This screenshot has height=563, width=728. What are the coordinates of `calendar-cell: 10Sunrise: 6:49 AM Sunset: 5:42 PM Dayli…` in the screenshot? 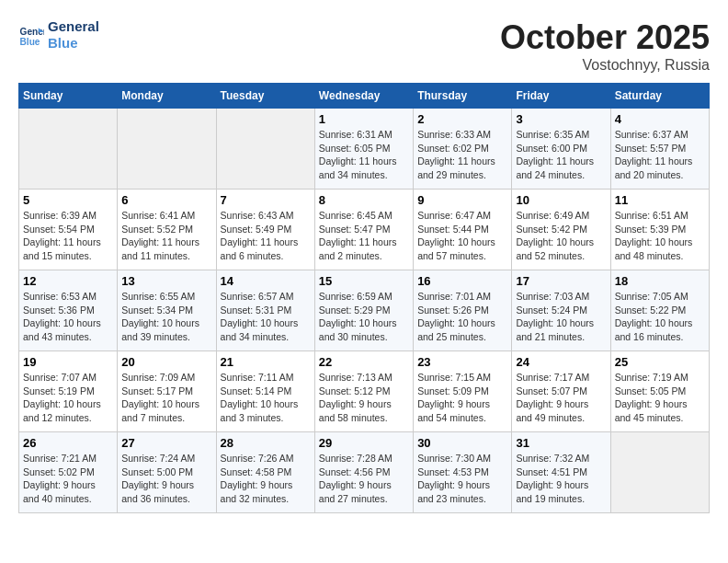 It's located at (561, 230).